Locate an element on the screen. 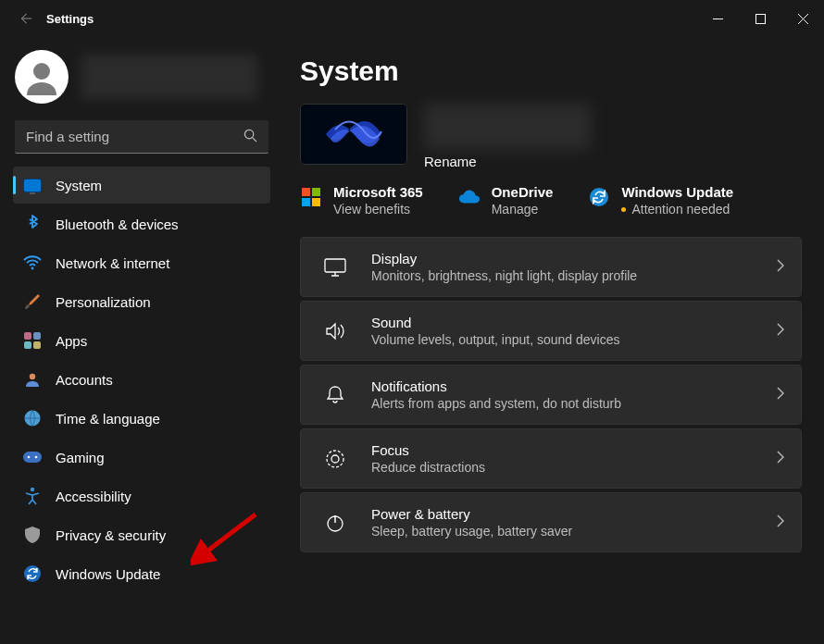 This screenshot has width=824, height=644. sidebar-item-system: System is located at coordinates (142, 185).